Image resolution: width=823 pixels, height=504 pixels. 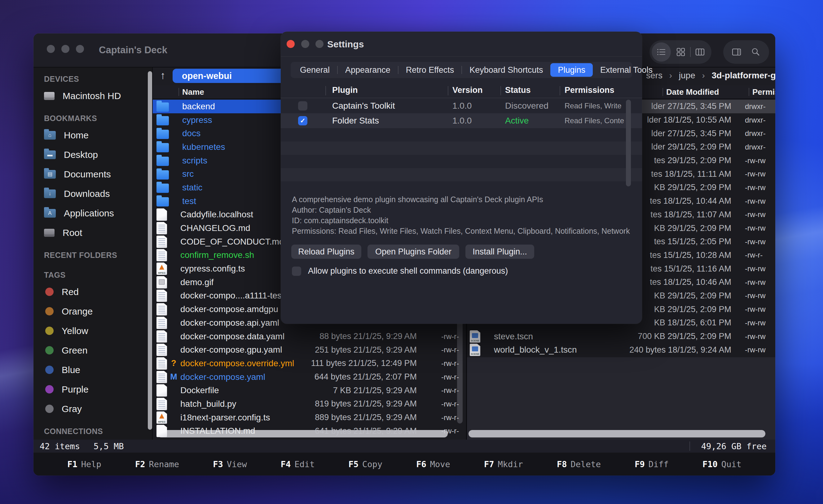 What do you see at coordinates (193, 92) in the screenshot?
I see `name-column-header: Name` at bounding box center [193, 92].